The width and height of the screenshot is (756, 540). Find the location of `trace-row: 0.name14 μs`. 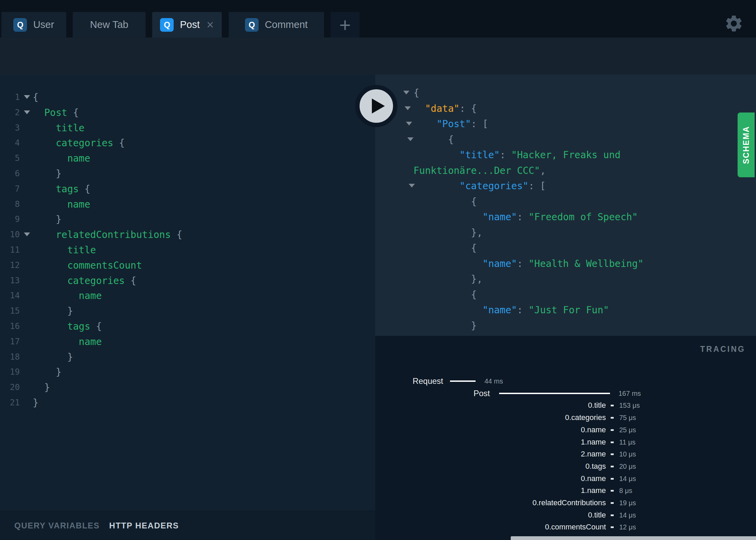

trace-row: 0.name14 μs is located at coordinates (566, 479).